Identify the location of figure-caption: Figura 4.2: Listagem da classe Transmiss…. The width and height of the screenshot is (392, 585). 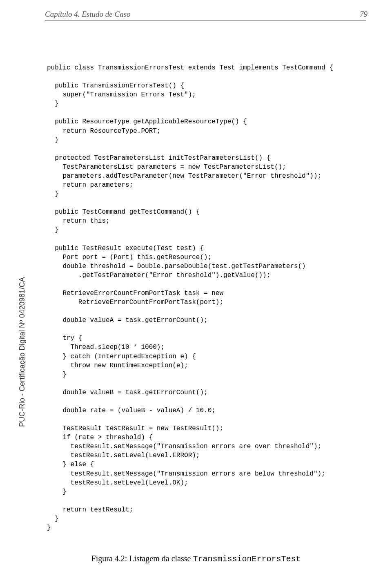
(196, 559).